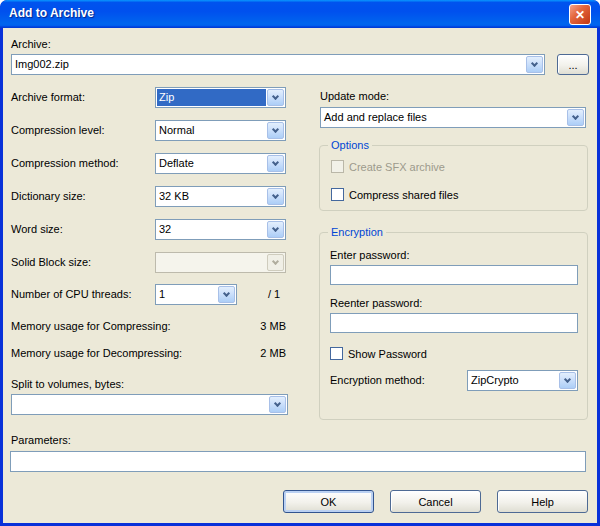  I want to click on solid-block-size-label: Solid Block size:, so click(51, 262).